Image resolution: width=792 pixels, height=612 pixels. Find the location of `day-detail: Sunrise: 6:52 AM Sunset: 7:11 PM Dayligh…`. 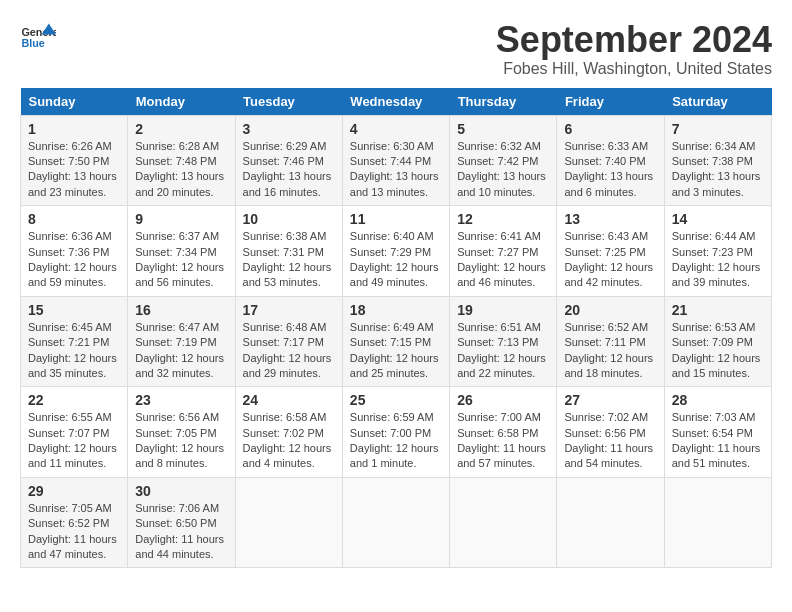

day-detail: Sunrise: 6:52 AM Sunset: 7:11 PM Dayligh… is located at coordinates (610, 351).